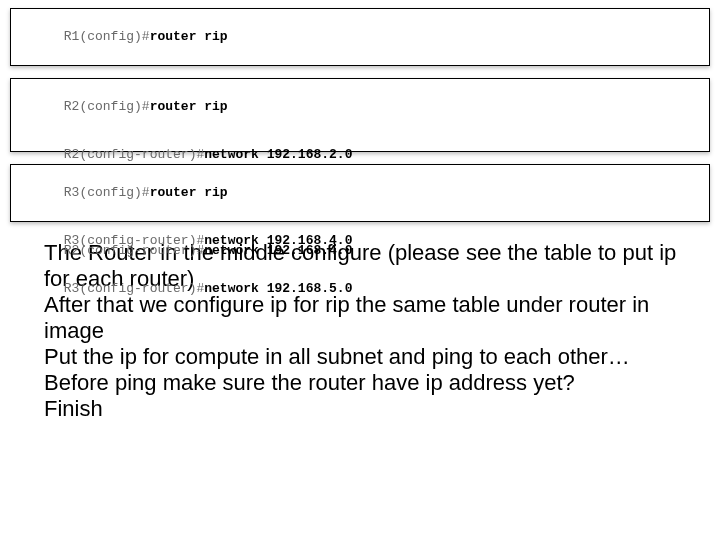 This screenshot has height=540, width=720. I want to click on r3-line1-prompt: R3(config-router)#, so click(134, 240).